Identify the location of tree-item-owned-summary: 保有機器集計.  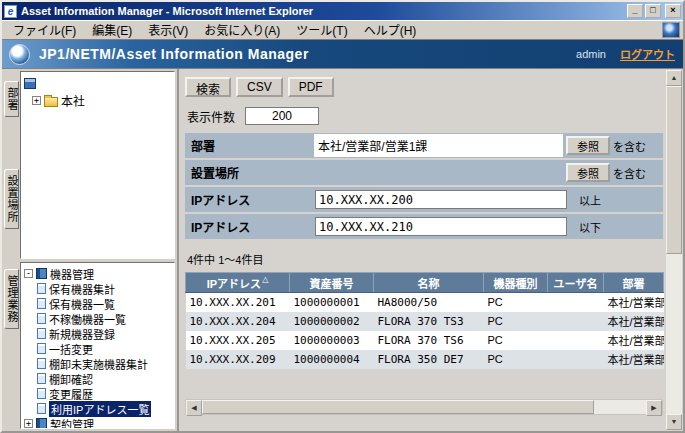
(104, 288).